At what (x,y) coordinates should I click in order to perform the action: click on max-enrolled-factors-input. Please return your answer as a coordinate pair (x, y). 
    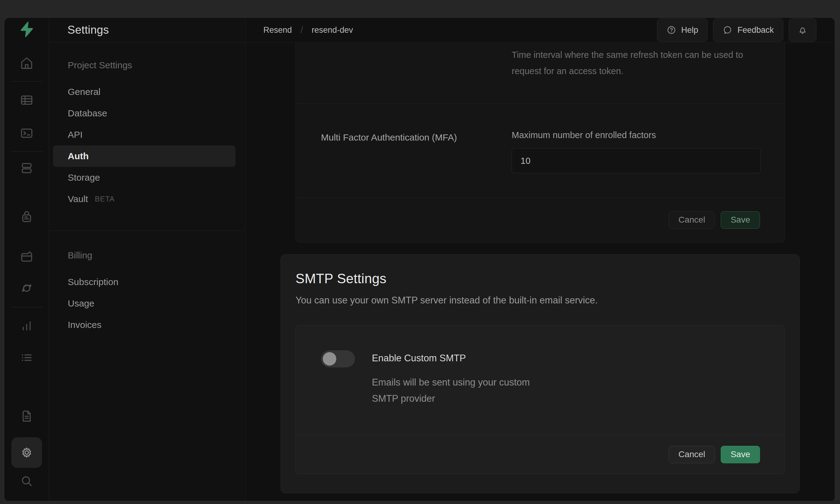
    Looking at the image, I should click on (636, 161).